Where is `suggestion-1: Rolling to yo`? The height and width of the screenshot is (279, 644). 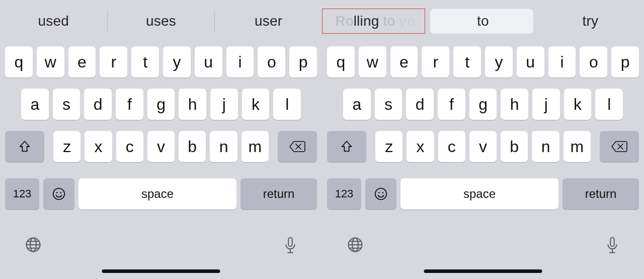
suggestion-1: Rolling to yo is located at coordinates (375, 21).